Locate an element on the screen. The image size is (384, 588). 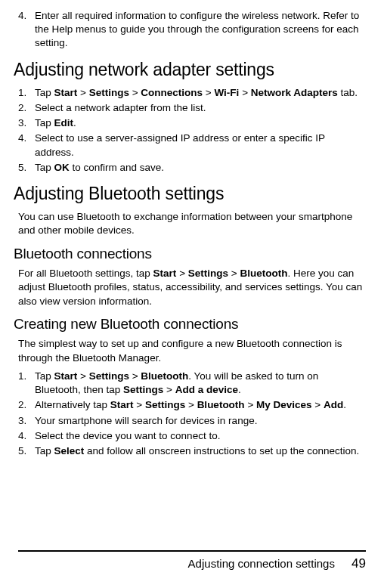
list-text: Tap Start > Settings > Bluetooth. You wi… is located at coordinates (177, 382).